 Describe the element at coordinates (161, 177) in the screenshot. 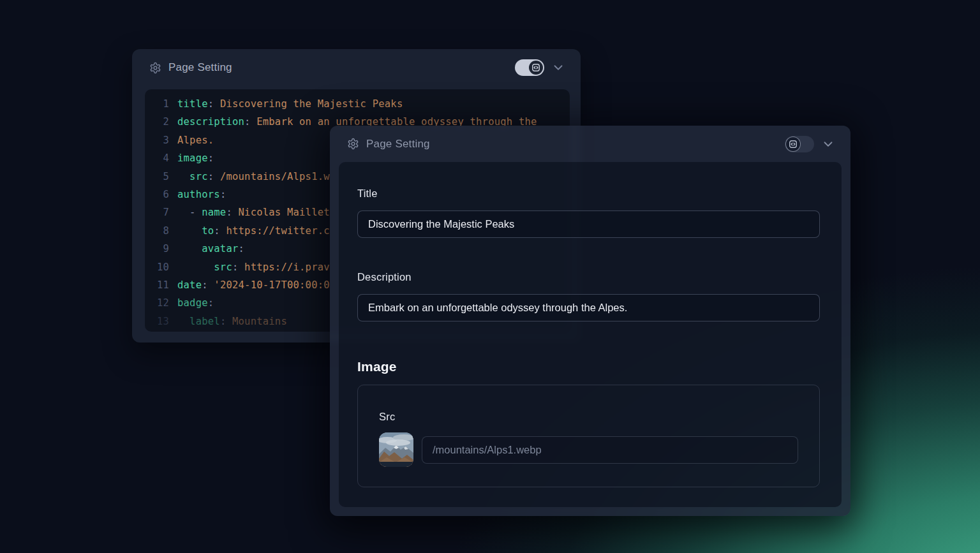

I see `line-number: 5` at that location.